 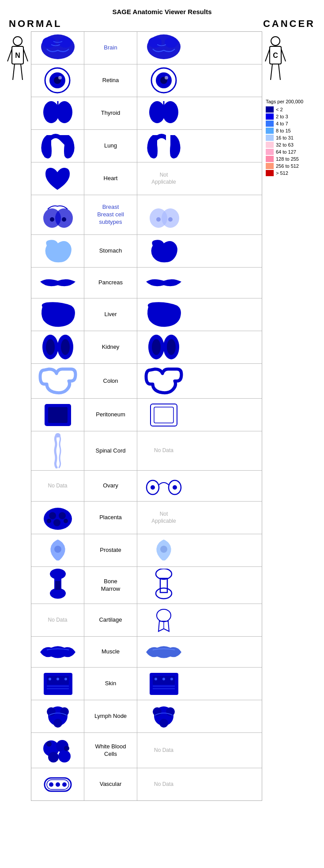 I want to click on lung-normal-icon, so click(x=58, y=146).